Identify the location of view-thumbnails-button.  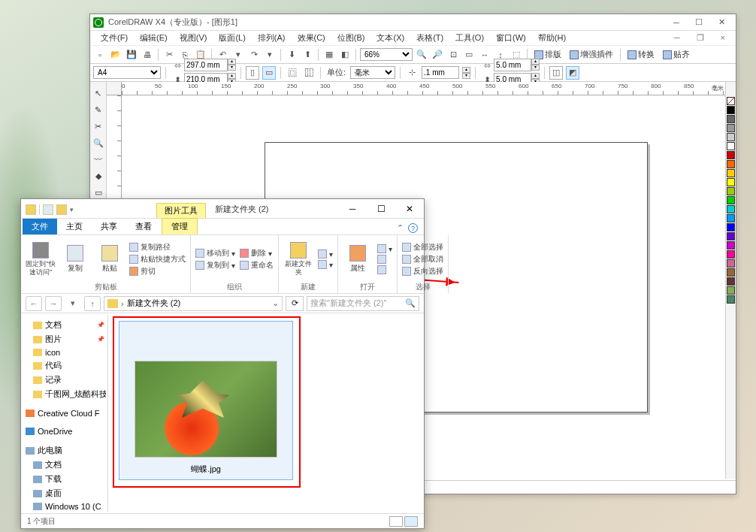
(411, 521).